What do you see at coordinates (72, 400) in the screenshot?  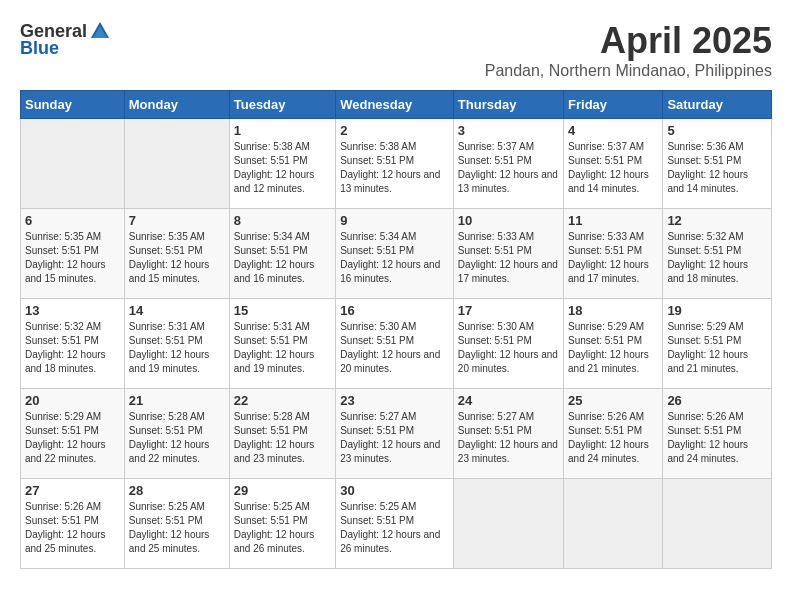 I see `day-number: 20` at bounding box center [72, 400].